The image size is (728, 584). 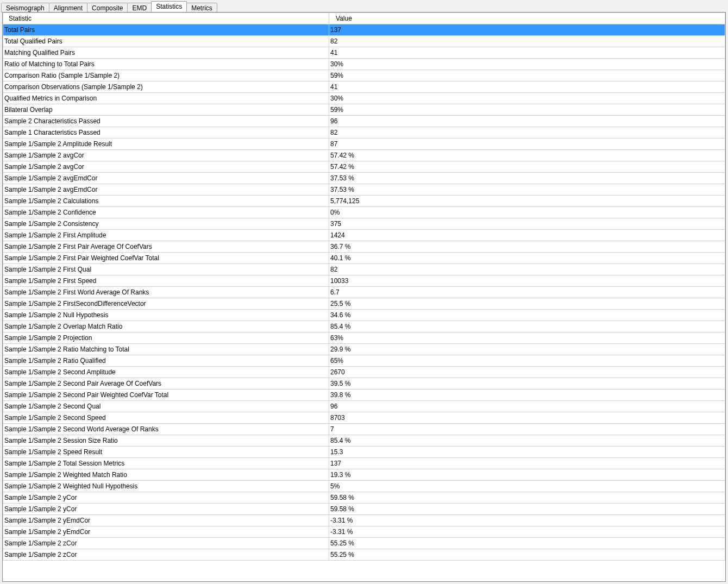 What do you see at coordinates (364, 41) in the screenshot?
I see `table-row: Total Qualified Pairs82` at bounding box center [364, 41].